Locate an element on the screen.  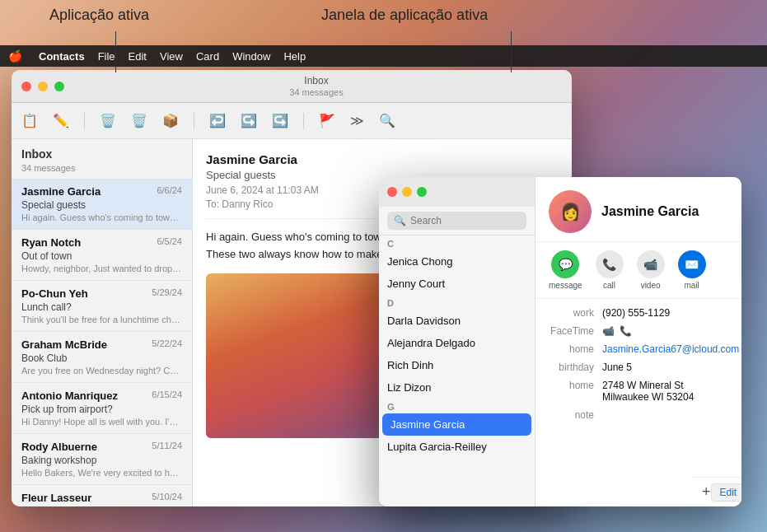
sidebar-header: Inbox 34 messages is located at coordinates (102, 159).